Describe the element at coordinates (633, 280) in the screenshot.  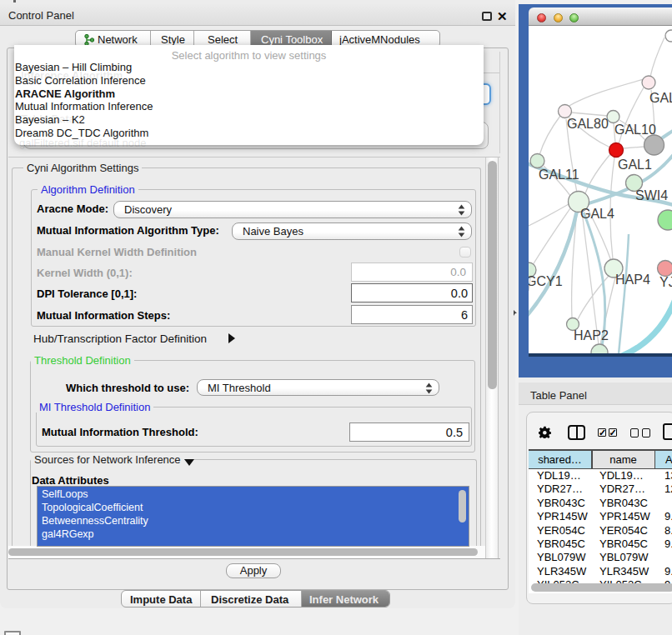
I see `svg-text: HAP4` at that location.